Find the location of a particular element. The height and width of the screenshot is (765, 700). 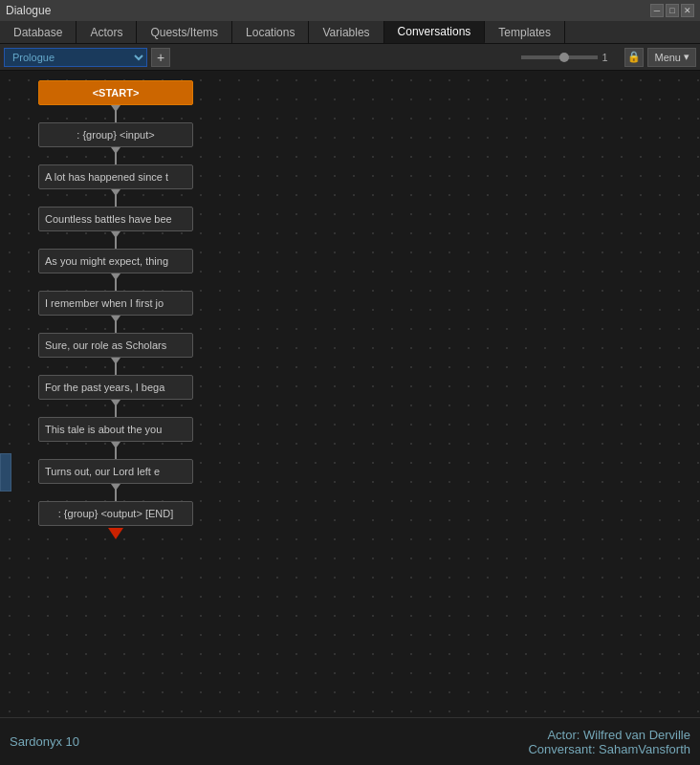

menu-chevron-icon: ▾ is located at coordinates (687, 57).